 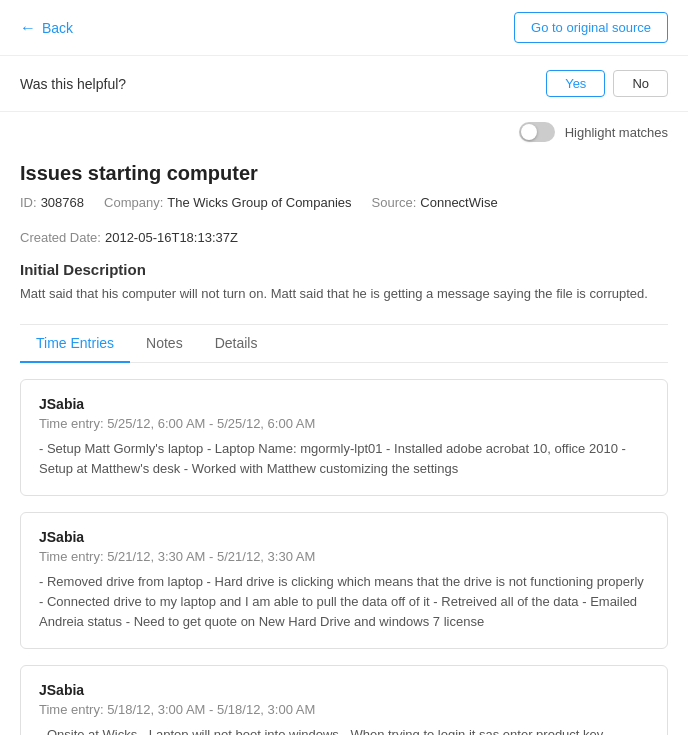 I want to click on back-link: ← Back, so click(x=46, y=28).